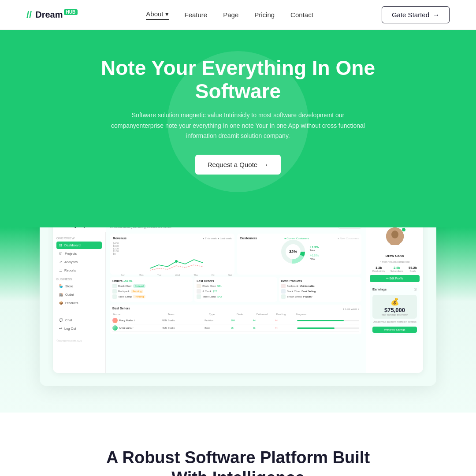  Describe the element at coordinates (238, 444) in the screenshot. I see `features-section: A Robust Software Platform BuiltWith Int…` at that location.